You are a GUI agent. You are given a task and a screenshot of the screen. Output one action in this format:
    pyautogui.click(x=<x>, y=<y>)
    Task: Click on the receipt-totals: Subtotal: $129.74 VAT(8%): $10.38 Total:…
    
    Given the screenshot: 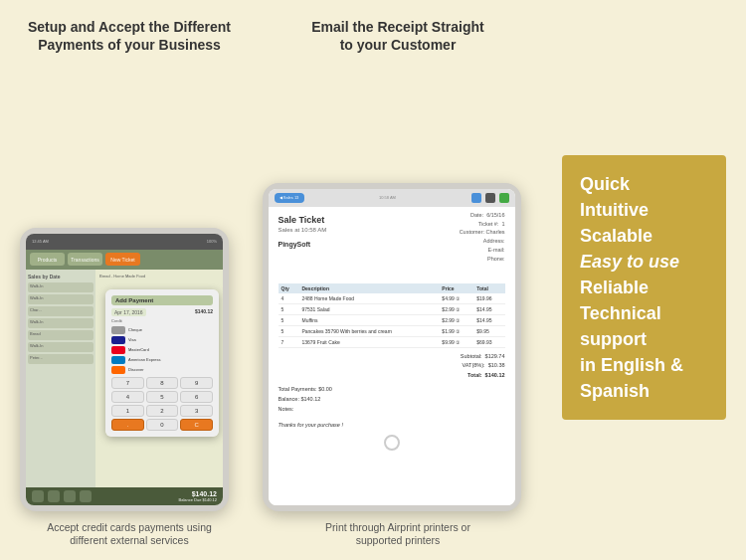 What is the action you would take?
    pyautogui.click(x=483, y=367)
    